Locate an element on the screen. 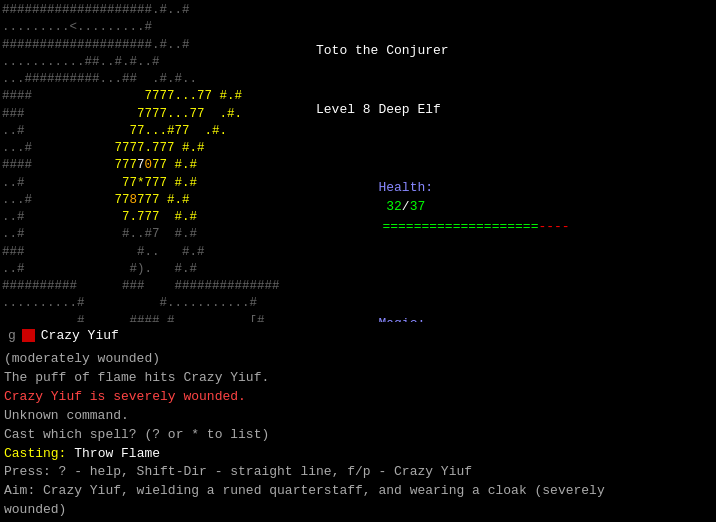 This screenshot has height=522, width=716. msg-4: Cast which spell? (? or * to list) is located at coordinates (358, 436).